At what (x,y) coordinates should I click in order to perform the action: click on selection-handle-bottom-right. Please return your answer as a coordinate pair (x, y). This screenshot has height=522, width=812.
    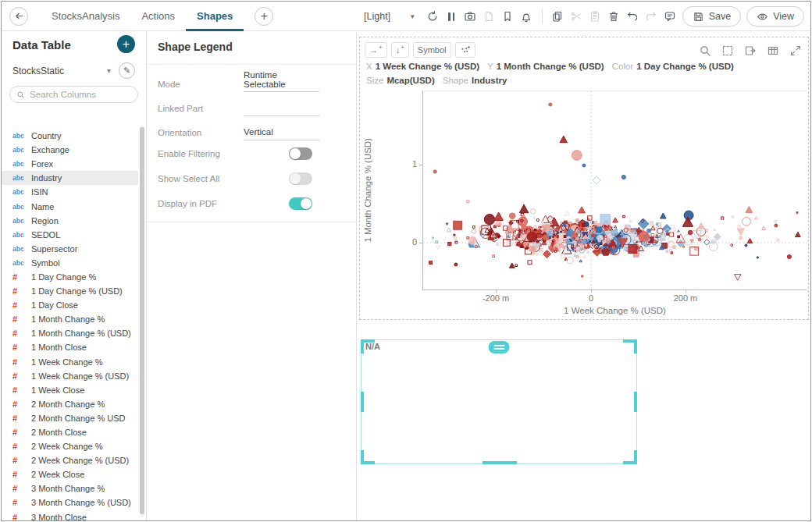
    Looking at the image, I should click on (630, 463).